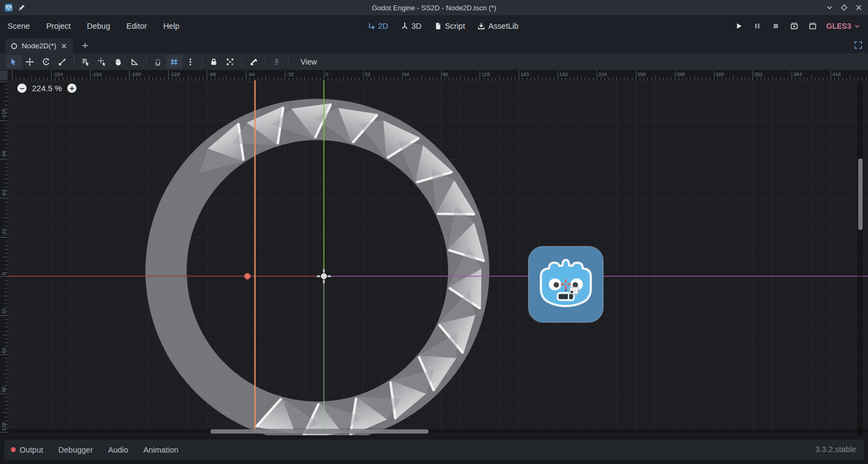 Image resolution: width=868 pixels, height=464 pixels. Describe the element at coordinates (3, 427) in the screenshot. I see `ruler-label: 128` at that location.